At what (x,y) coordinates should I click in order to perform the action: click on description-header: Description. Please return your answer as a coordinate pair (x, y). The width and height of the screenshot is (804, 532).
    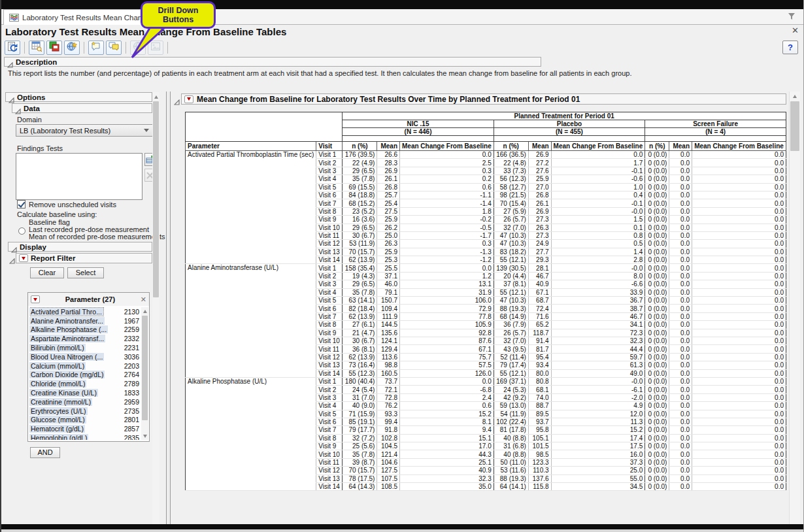
    Looking at the image, I should click on (273, 61).